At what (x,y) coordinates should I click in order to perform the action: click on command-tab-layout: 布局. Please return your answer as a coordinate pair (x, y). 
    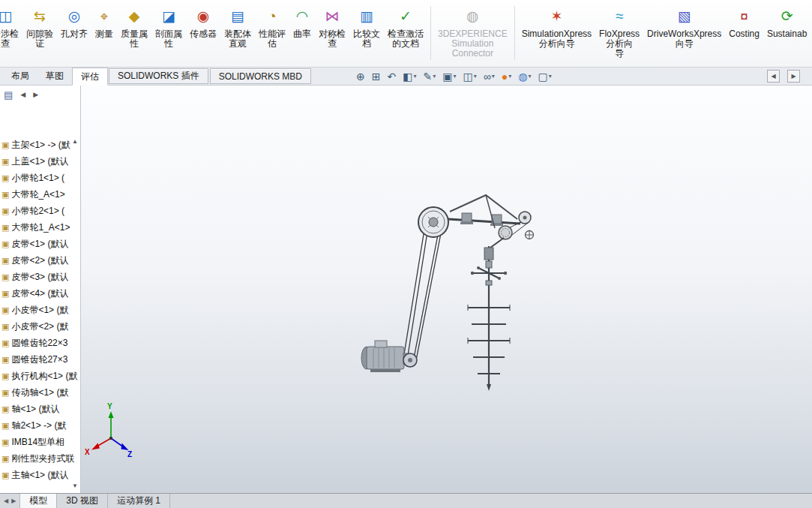
    Looking at the image, I should click on (20, 77).